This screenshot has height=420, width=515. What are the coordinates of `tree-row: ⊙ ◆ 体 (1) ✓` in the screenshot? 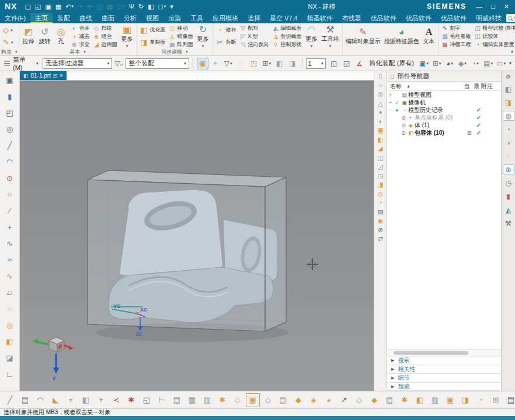 It's located at (444, 125).